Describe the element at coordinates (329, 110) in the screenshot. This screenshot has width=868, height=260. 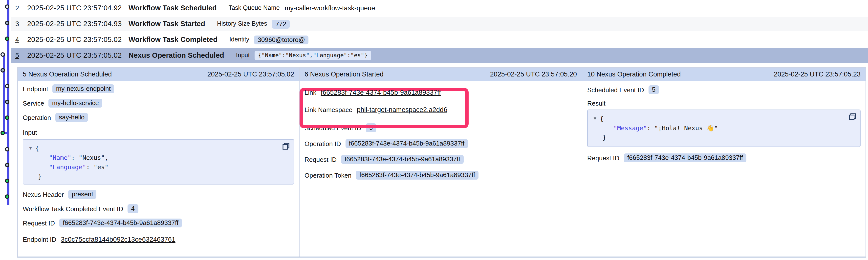
I see `field-label: Link Namespace` at that location.